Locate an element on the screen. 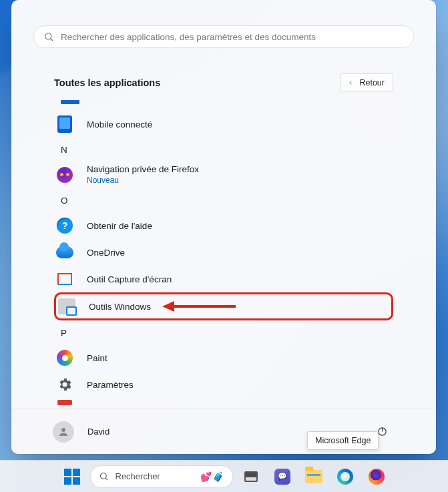 The height and width of the screenshot is (492, 448). letter-header-n: N is located at coordinates (224, 150).